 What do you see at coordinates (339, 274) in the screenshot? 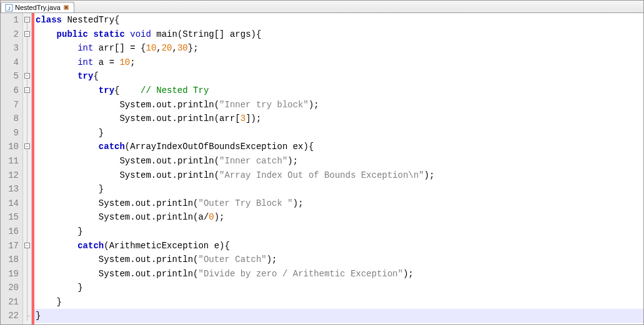
I see `code-line: System.out.println("Divide by zero / Ari…` at bounding box center [339, 274].